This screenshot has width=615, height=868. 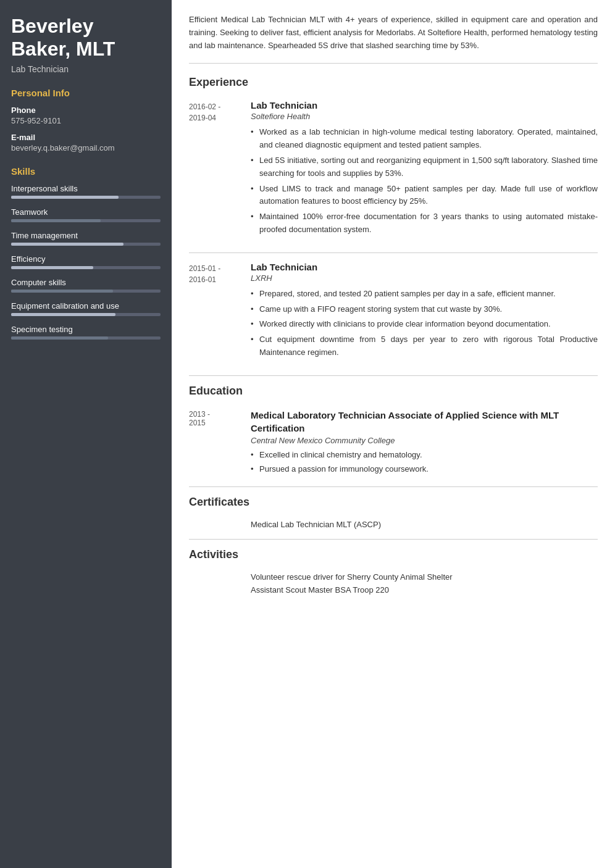 What do you see at coordinates (86, 330) in the screenshot?
I see `skill-name: Specimen testing` at bounding box center [86, 330].